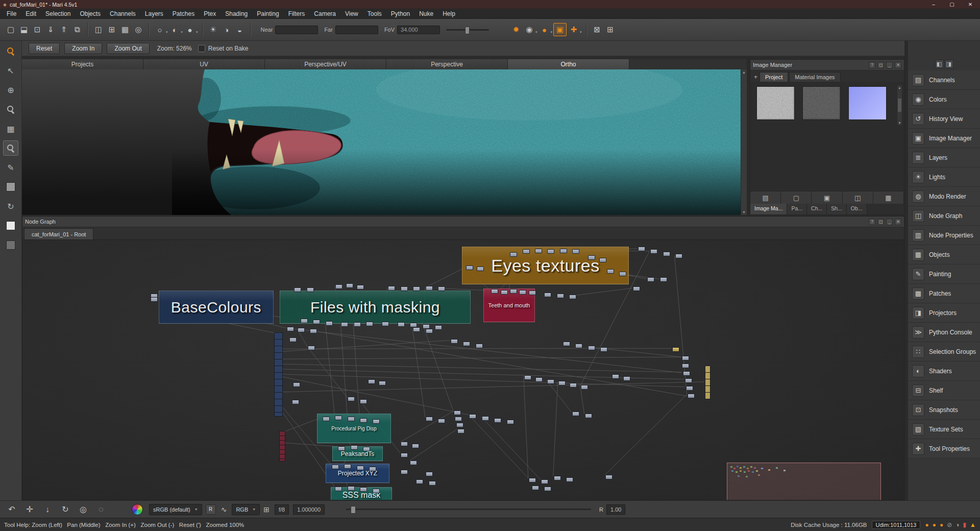  I want to click on palette-item-projectors: ◨Projectors, so click(944, 313).